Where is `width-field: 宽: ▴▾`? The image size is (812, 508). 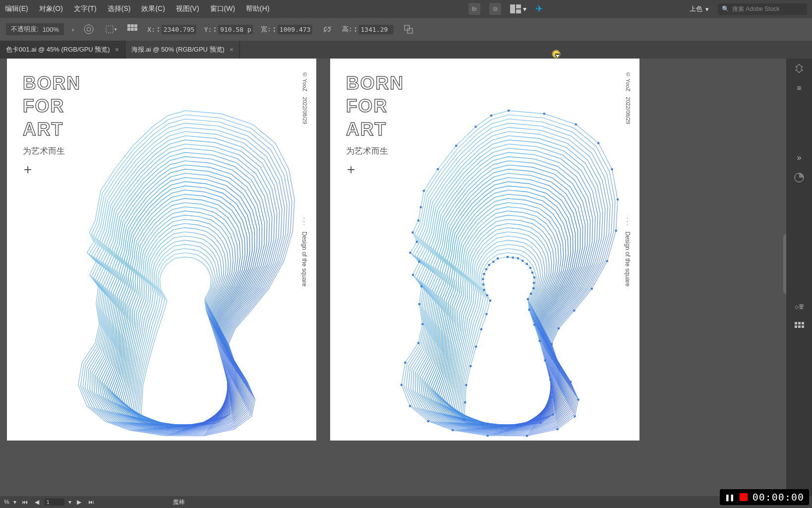 width-field: 宽: ▴▾ is located at coordinates (287, 30).